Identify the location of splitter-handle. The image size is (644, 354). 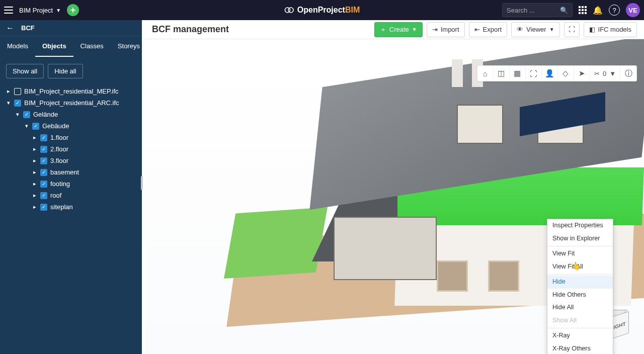
(142, 183).